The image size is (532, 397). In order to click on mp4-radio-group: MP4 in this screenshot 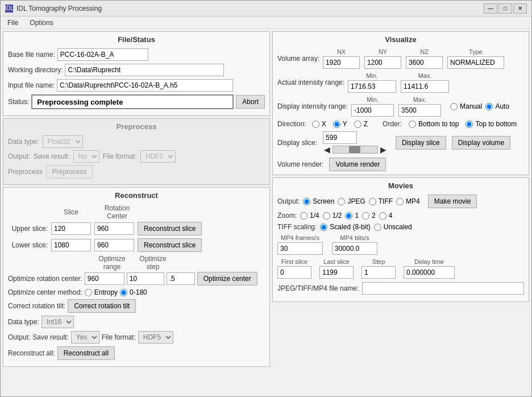, I will do `click(408, 201)`.